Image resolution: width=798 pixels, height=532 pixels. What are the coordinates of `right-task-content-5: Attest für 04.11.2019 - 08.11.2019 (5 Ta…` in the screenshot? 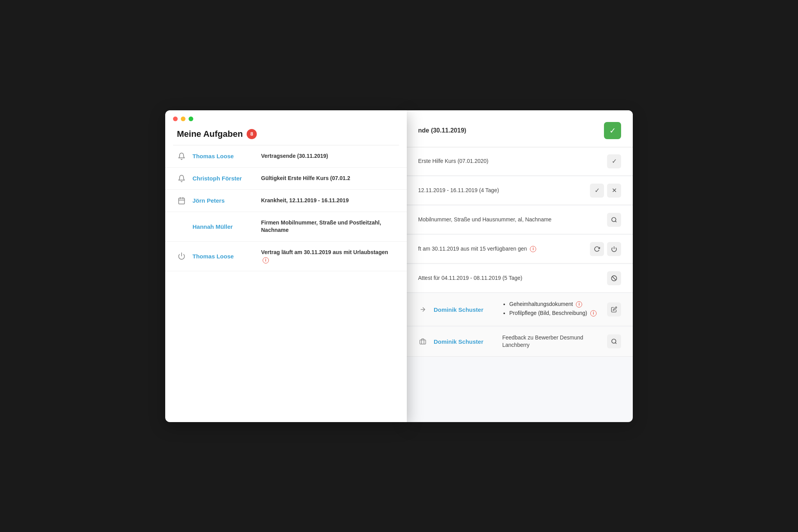 It's located at (510, 278).